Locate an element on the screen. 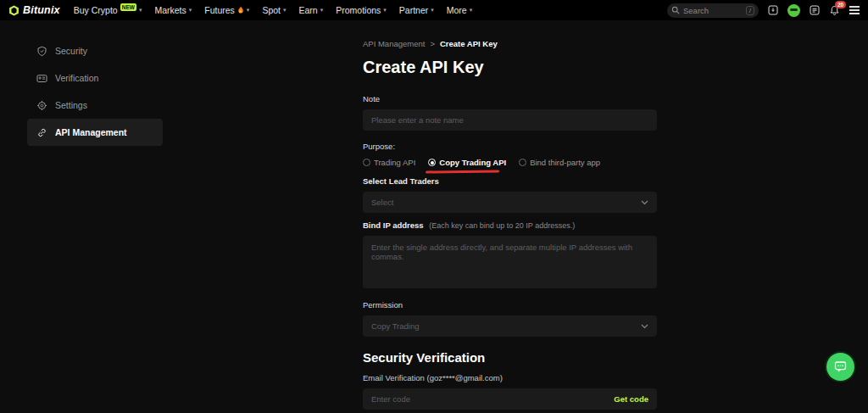 The width and height of the screenshot is (868, 413). nav-more: More ▾ is located at coordinates (459, 10).